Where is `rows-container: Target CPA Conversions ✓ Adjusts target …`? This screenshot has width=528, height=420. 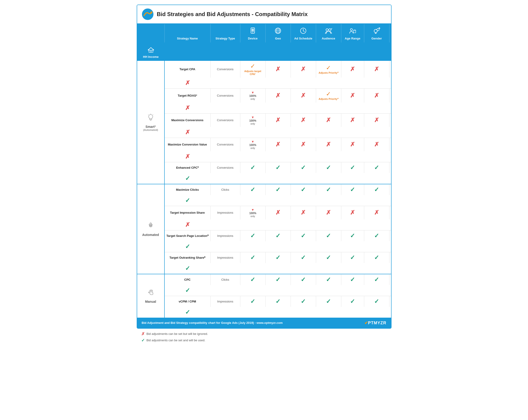
rows-container: Target CPA Conversions ✓ Adjusts target … is located at coordinates (278, 122).